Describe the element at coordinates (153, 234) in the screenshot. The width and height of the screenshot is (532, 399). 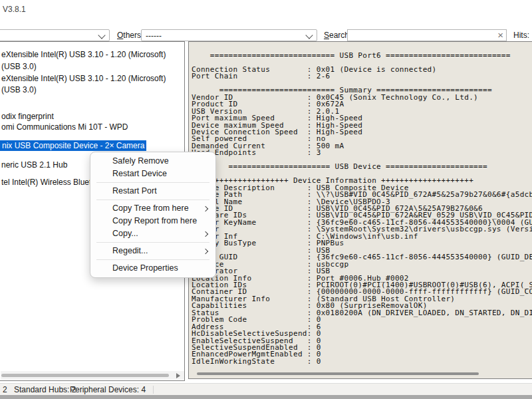
I see `menu-item-copy: Copy...` at that location.